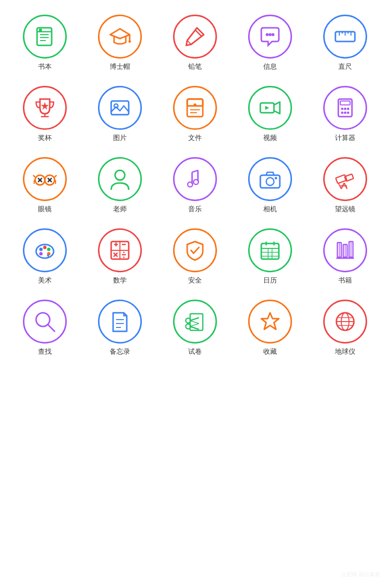 The width and height of the screenshot is (390, 588). Describe the element at coordinates (195, 179) in the screenshot. I see `music-icon` at that location.